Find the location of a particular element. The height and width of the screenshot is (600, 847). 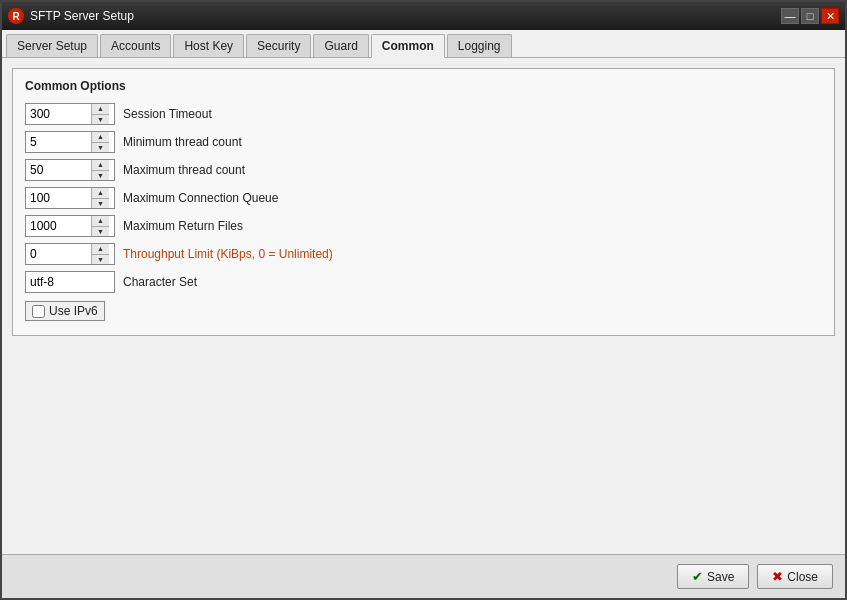

close-window-button: ✕ is located at coordinates (830, 16).